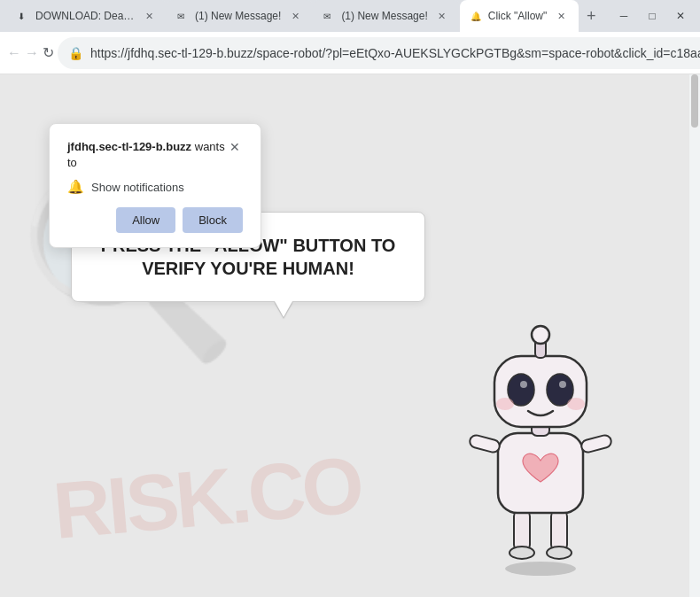  I want to click on notification-popup: jfdhq.sec-tl-129-b.buzz wants to ✕ 🔔 Sho…, so click(155, 186).